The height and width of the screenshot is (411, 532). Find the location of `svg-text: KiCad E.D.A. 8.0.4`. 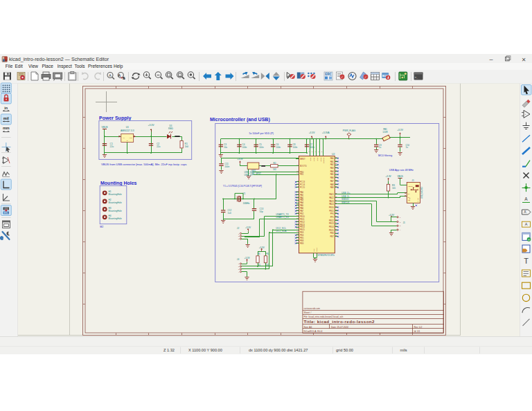

svg-text: KiCad E.D.A. 8.0.4 is located at coordinates (313, 331).